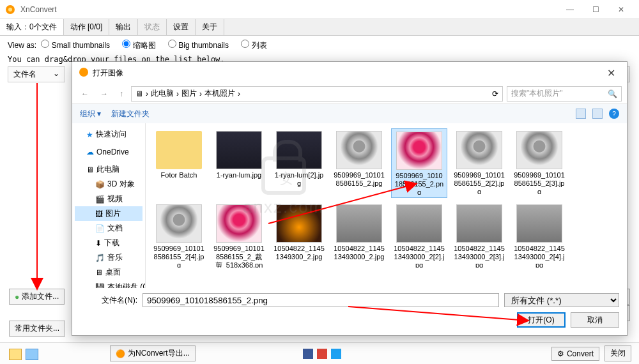 This screenshot has width=639, height=364. Describe the element at coordinates (130, 114) in the screenshot. I see `new-folder-button: 新建文件夹` at that location.